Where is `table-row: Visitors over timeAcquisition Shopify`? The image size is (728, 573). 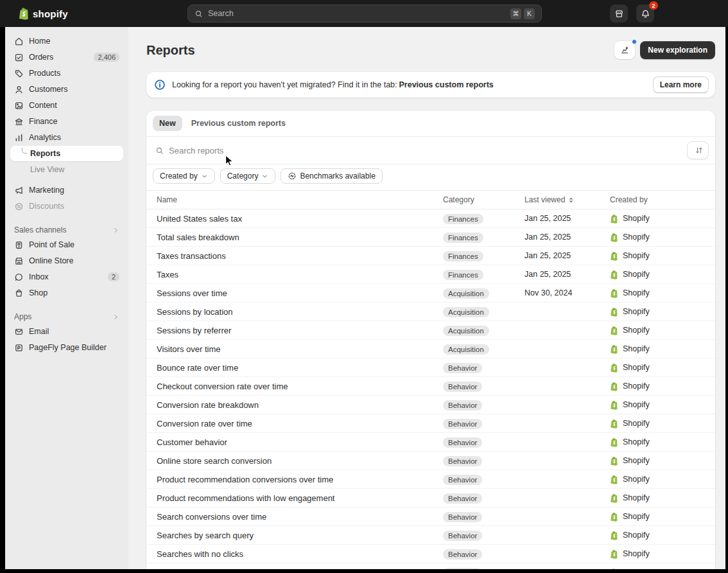
table-row: Visitors over timeAcquisition Shopify is located at coordinates (431, 349).